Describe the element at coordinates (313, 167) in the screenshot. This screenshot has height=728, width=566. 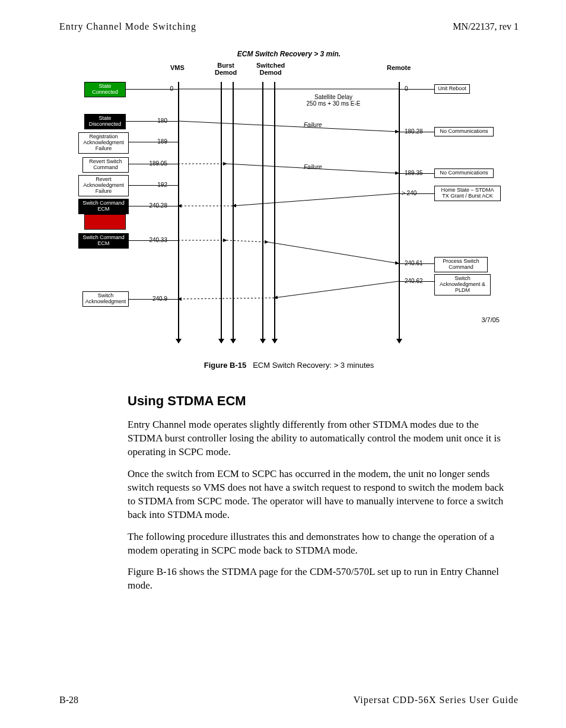
I see `failure-2: Failure` at that location.